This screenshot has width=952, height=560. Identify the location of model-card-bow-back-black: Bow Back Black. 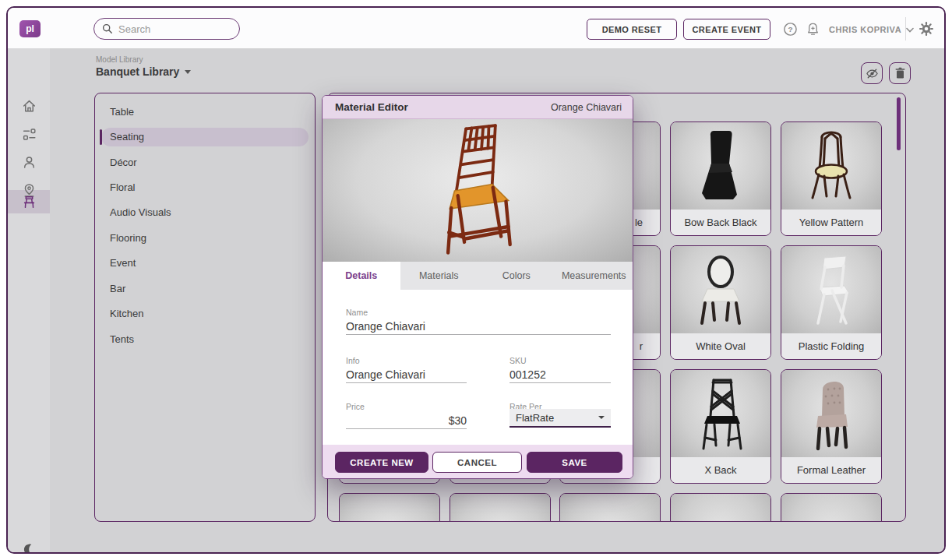
(721, 179).